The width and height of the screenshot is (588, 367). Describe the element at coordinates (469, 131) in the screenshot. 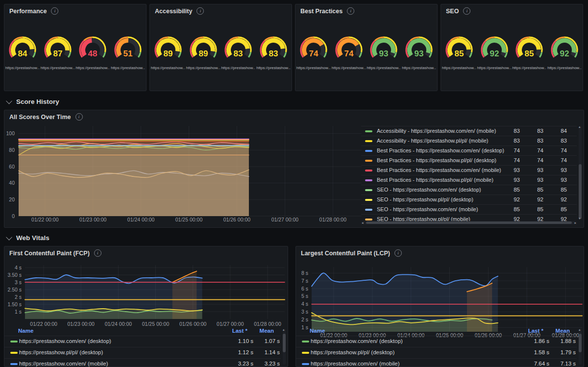

I see `legend-row: Accessibility - https://prestashow.com/e…` at that location.